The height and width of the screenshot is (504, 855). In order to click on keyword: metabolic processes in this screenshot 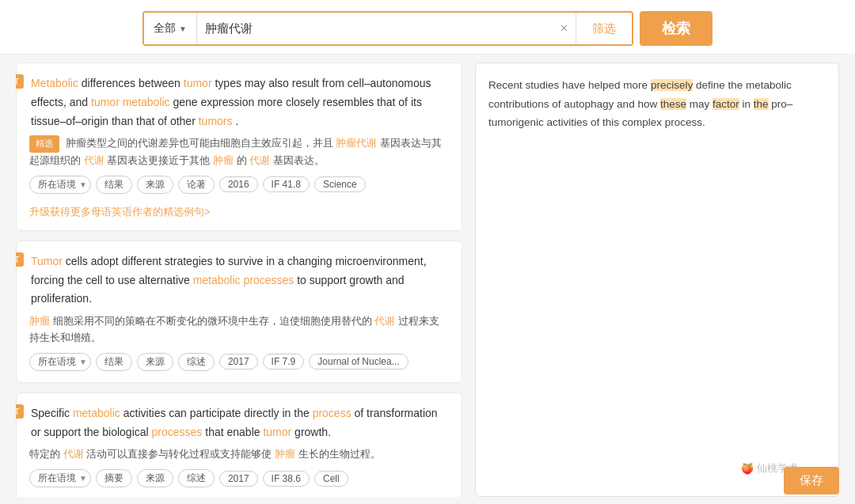, I will do `click(244, 280)`.